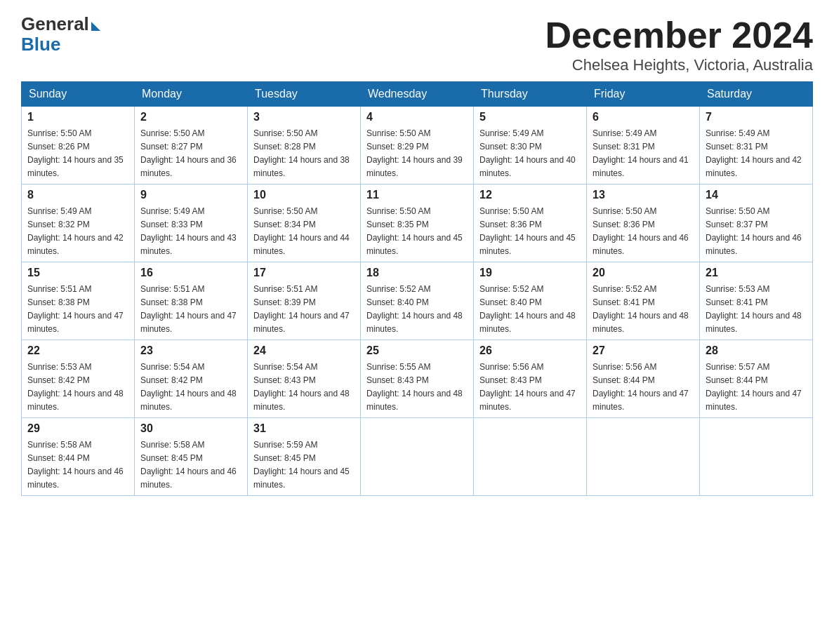 The height and width of the screenshot is (644, 834). Describe the element at coordinates (305, 146) in the screenshot. I see `calendar-cell: 3 Sunrise: 5:50 AMSunset: 8:28 PMDayligh…` at that location.